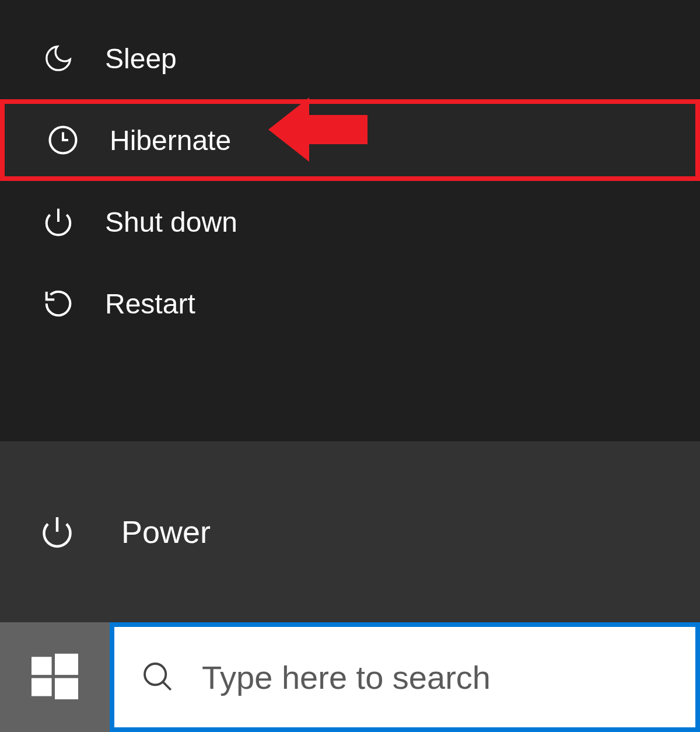 The height and width of the screenshot is (732, 700). I want to click on search-placeholder: Type here to search, so click(346, 677).